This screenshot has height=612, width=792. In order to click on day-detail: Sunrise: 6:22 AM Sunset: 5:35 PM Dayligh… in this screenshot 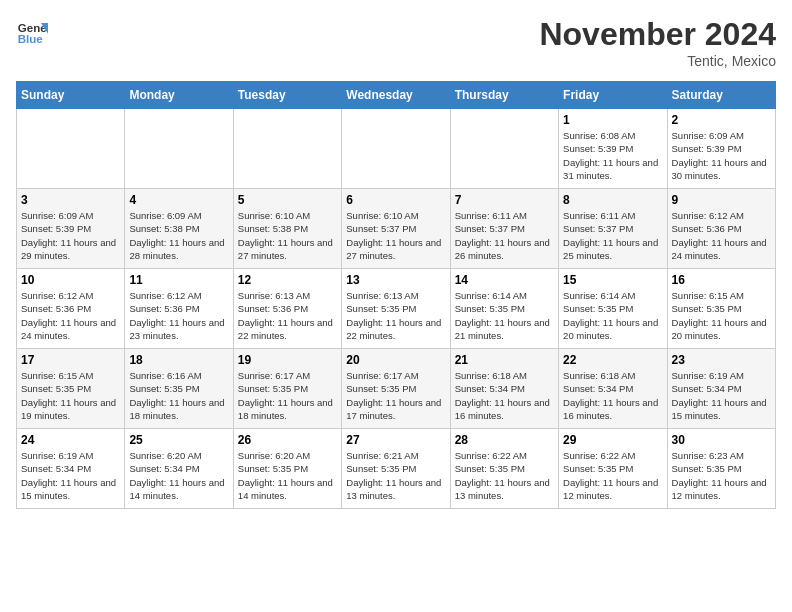, I will do `click(504, 476)`.